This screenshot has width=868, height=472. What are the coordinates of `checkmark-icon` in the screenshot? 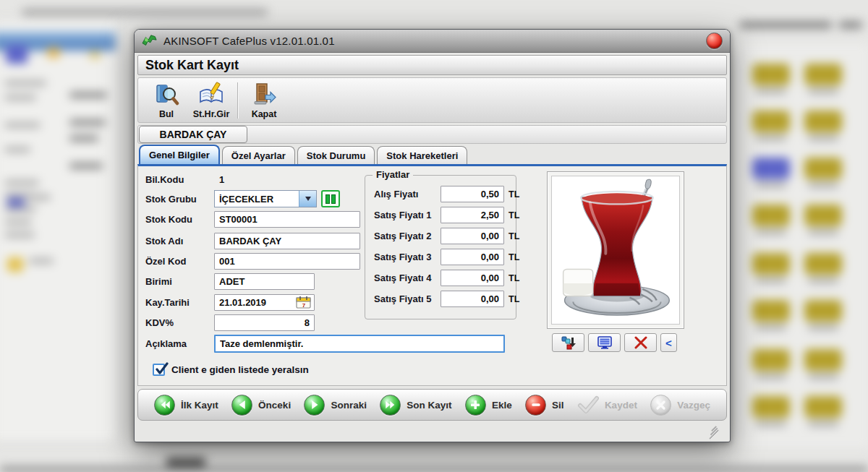 It's located at (162, 369).